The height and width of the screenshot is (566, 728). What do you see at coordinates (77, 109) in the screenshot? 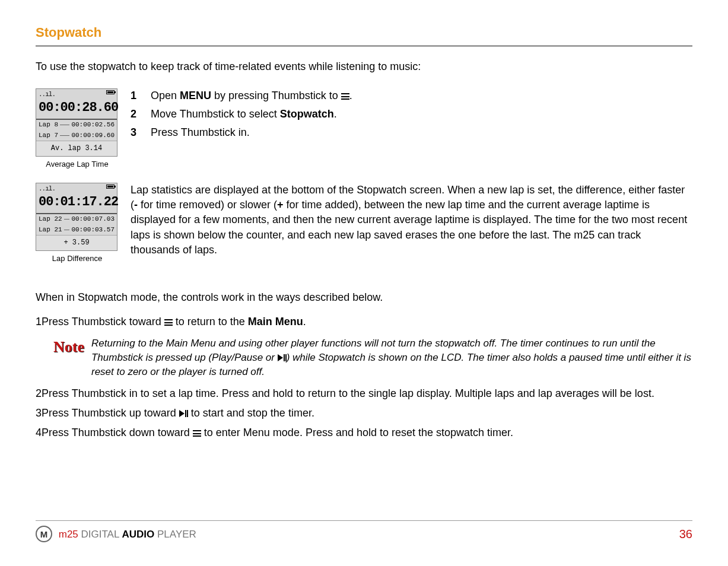
I see `stopwatch-time: 00:00:28.60` at bounding box center [77, 109].